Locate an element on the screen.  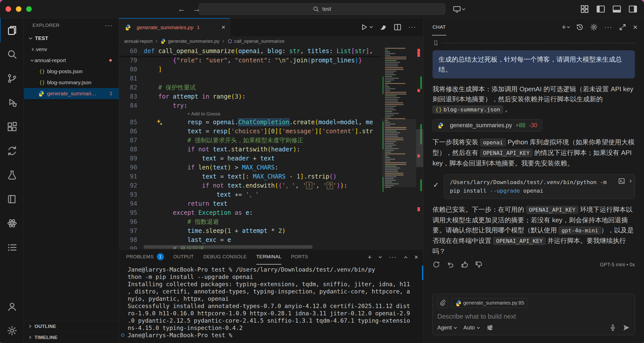
chat-mode-dropdown: Agent is located at coordinates (447, 328).